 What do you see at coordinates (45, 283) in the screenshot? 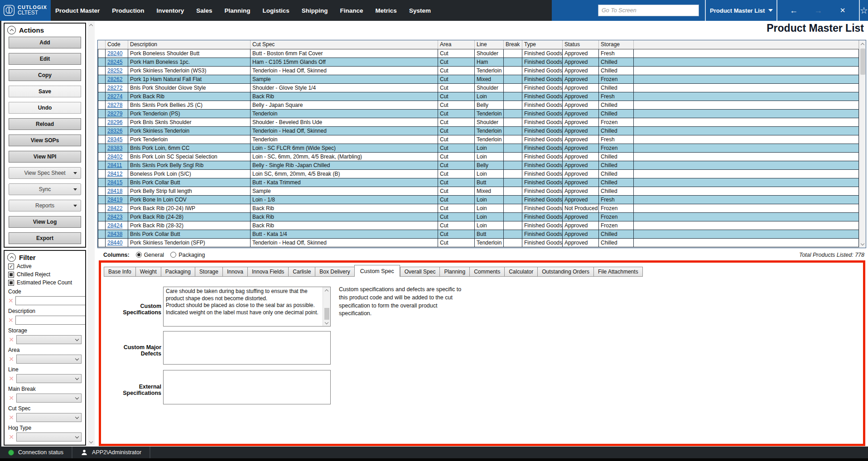
I see `filter-checkbox-estimated-piece-count: Estimated Piece Count` at bounding box center [45, 283].